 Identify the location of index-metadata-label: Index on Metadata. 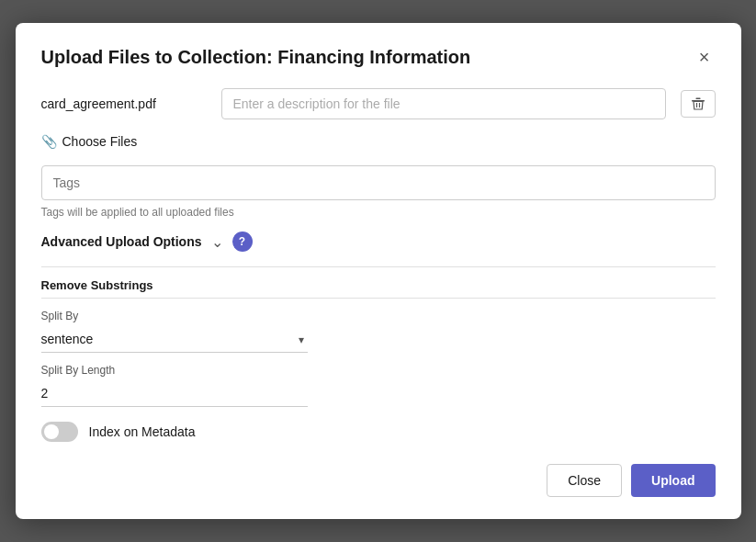
(142, 432).